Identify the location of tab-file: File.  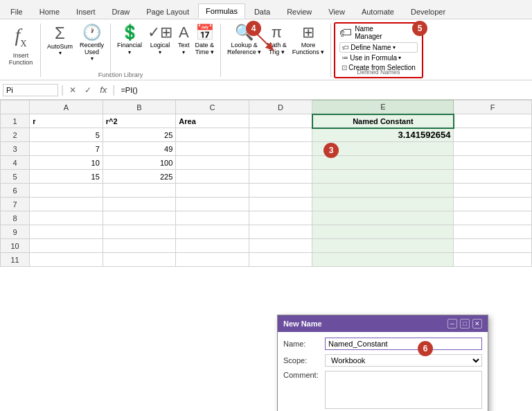
(17, 11).